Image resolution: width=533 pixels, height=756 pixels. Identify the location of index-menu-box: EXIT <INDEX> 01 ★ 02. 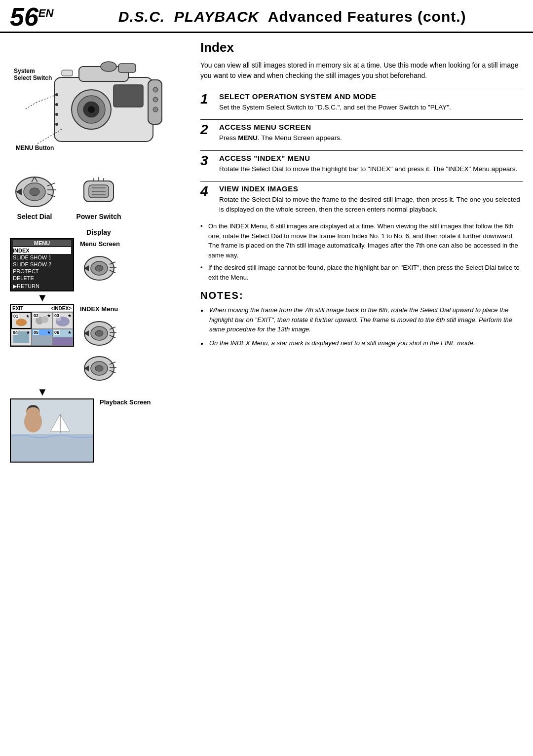
(42, 325).